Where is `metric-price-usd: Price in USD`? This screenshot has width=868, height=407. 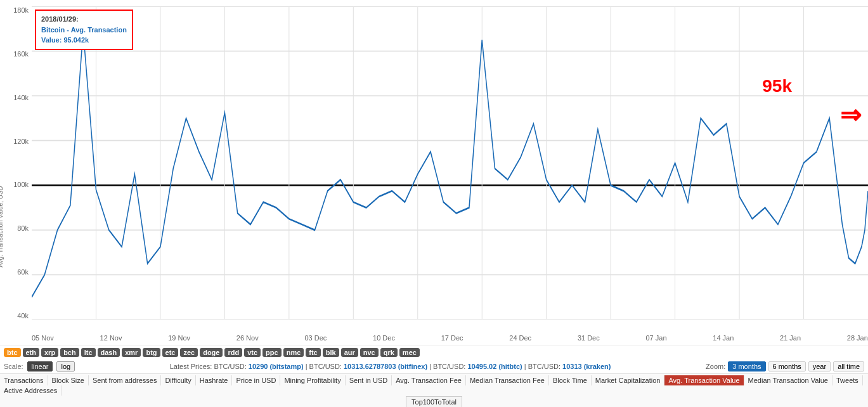 metric-price-usd: Price in USD is located at coordinates (256, 380).